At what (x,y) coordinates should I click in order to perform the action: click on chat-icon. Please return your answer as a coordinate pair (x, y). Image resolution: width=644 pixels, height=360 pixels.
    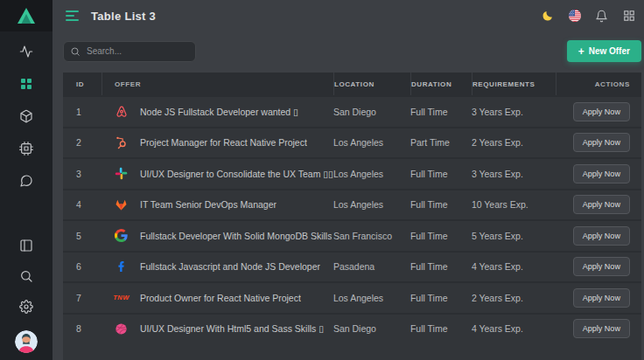
    Looking at the image, I should click on (26, 181).